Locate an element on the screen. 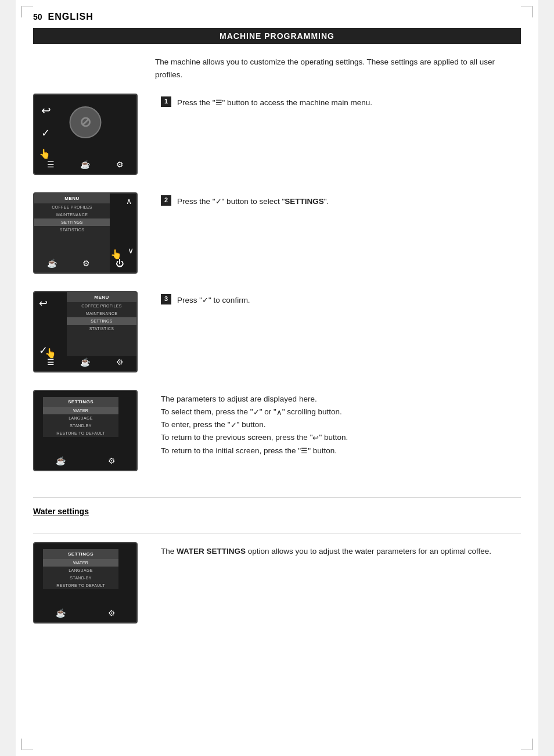 This screenshot has width=554, height=756. check-icon: ✓ is located at coordinates (45, 133).